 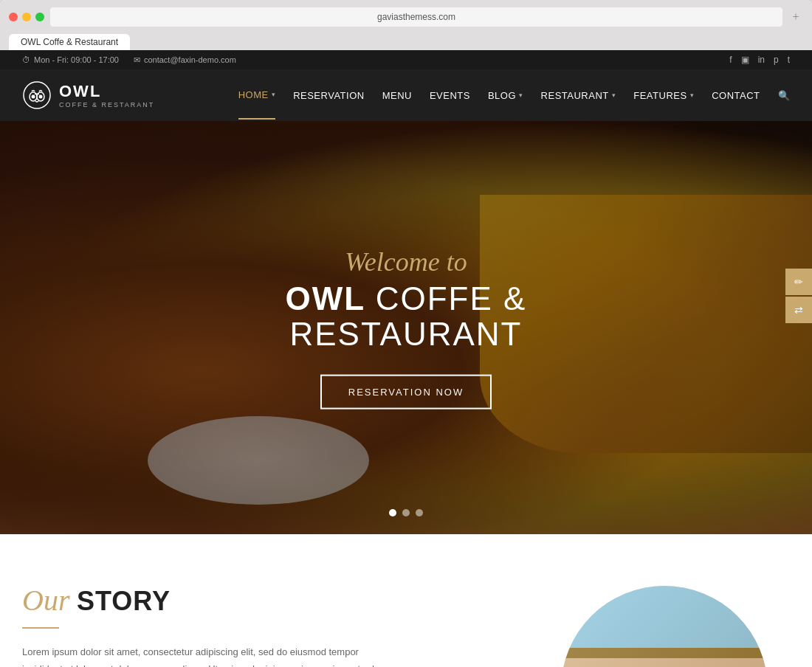 What do you see at coordinates (506, 96) in the screenshot?
I see `nav-item-blog: BLOG ▾` at bounding box center [506, 96].